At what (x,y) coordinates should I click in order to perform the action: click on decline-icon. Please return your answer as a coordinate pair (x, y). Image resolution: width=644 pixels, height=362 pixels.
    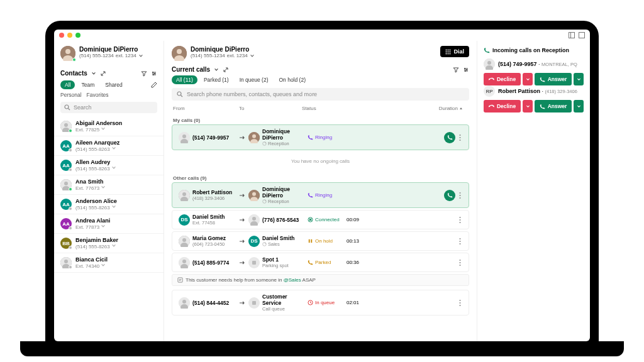
    Looking at the image, I should click on (492, 107).